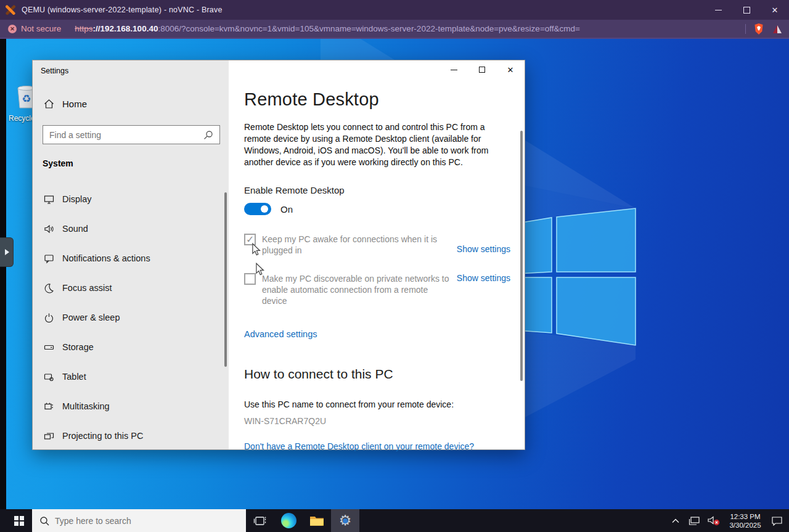 The image size is (789, 532). I want to click on edge-icon, so click(288, 520).